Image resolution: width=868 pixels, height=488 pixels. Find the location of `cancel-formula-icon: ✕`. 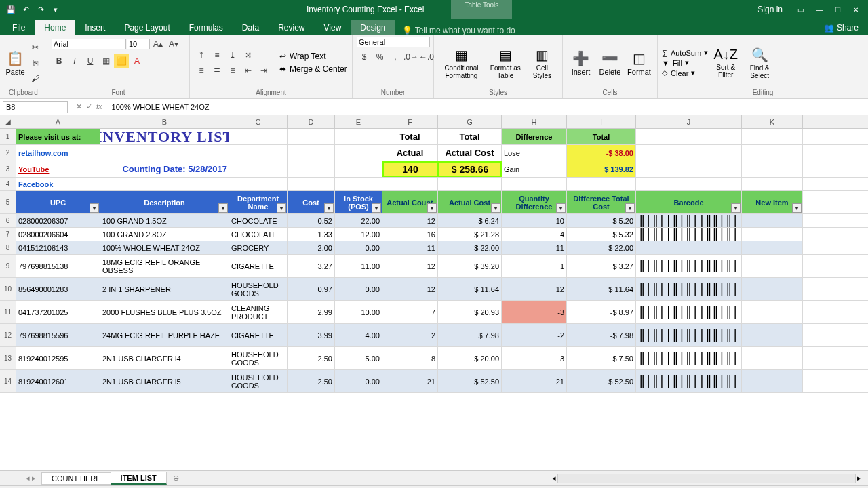

cancel-formula-icon: ✕ is located at coordinates (79, 107).